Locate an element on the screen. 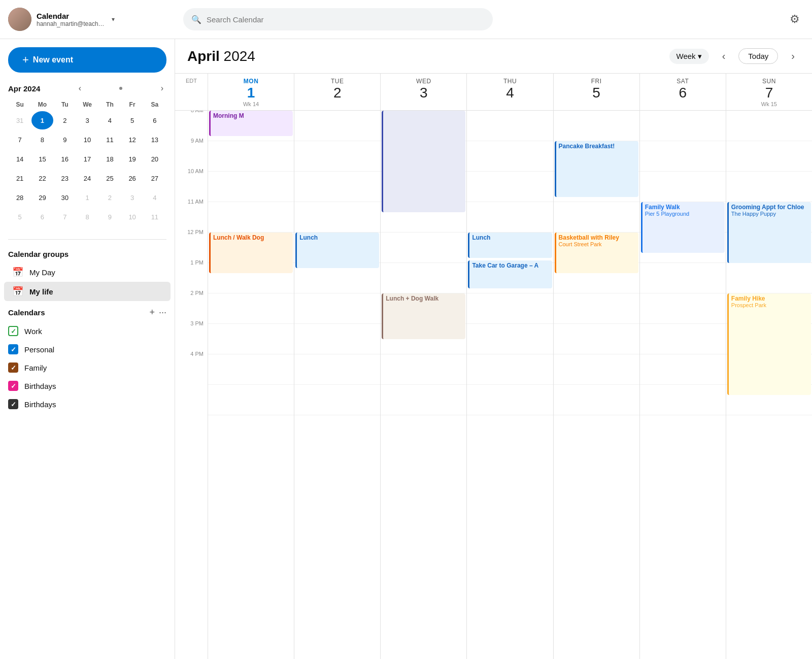 This screenshot has width=812, height=659. mini-cal-day: 20 is located at coordinates (155, 159).